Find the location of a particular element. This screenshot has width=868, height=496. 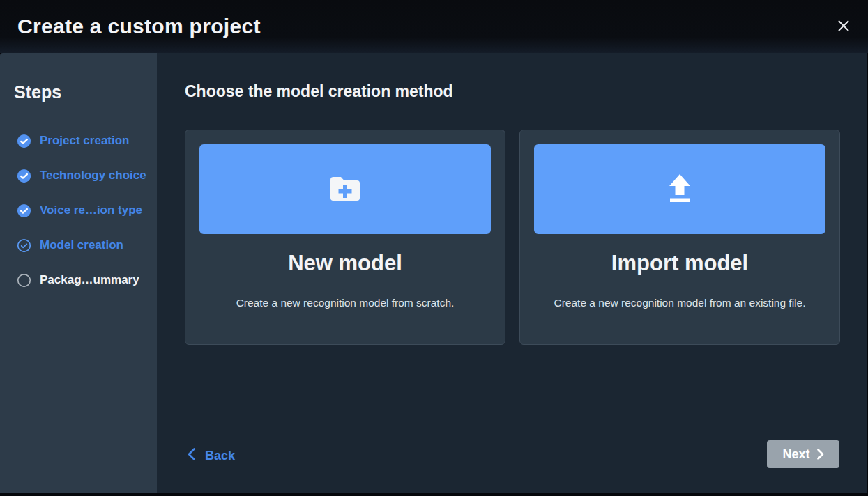

back-label: Back is located at coordinates (220, 456).